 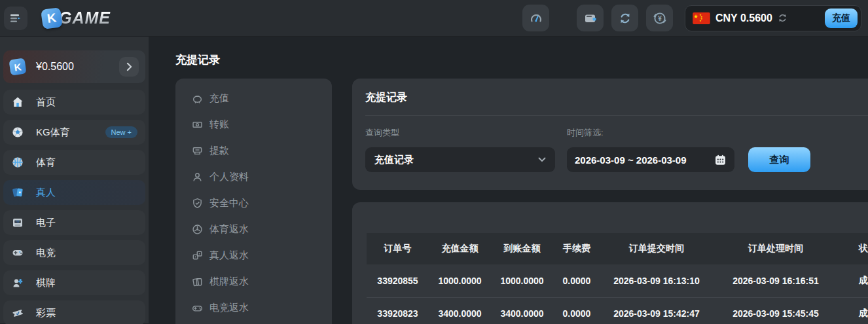 What do you see at coordinates (398, 310) in the screenshot?
I see `table-cell: 33920823` at bounding box center [398, 310].